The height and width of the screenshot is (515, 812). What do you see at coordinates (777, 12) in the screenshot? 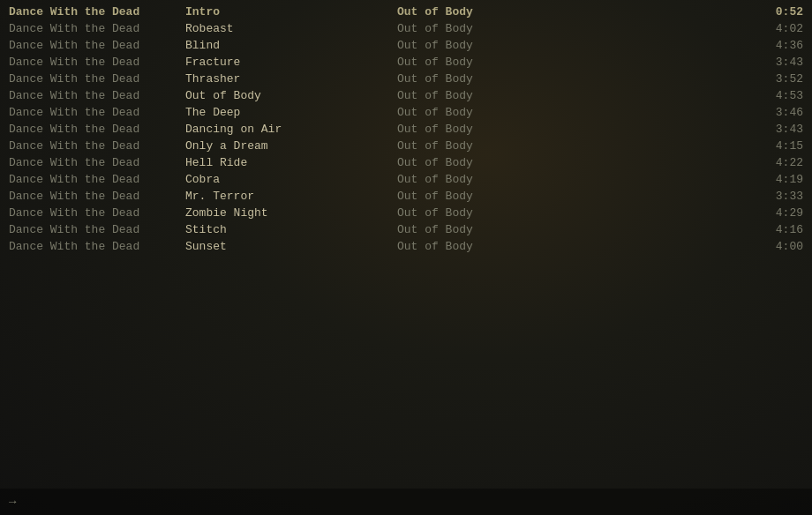
I see `header-duration: 0:52` at bounding box center [777, 12].